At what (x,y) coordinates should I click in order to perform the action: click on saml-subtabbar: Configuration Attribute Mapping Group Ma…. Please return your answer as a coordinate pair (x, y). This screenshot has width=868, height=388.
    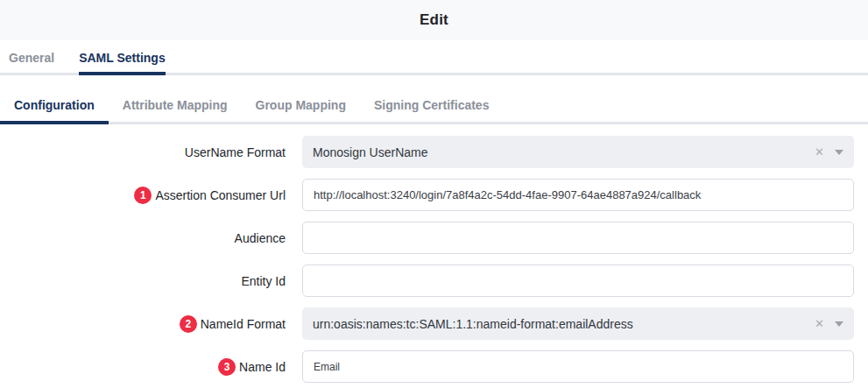
    Looking at the image, I should click on (434, 105).